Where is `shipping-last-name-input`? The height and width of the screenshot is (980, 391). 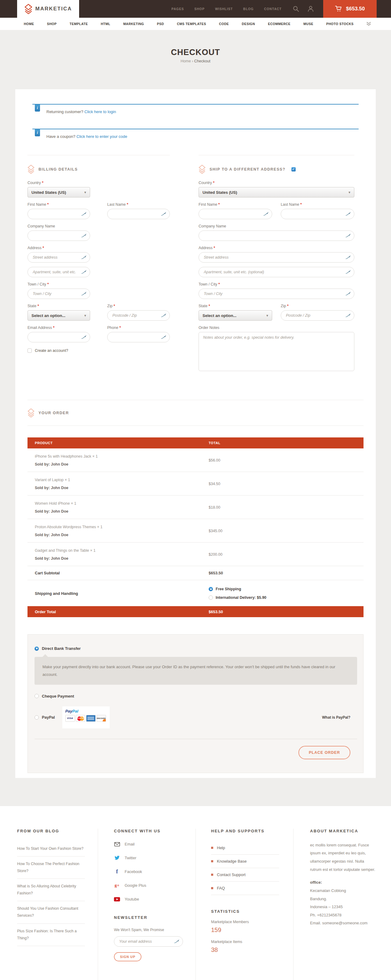
shipping-last-name-input is located at coordinates (318, 214).